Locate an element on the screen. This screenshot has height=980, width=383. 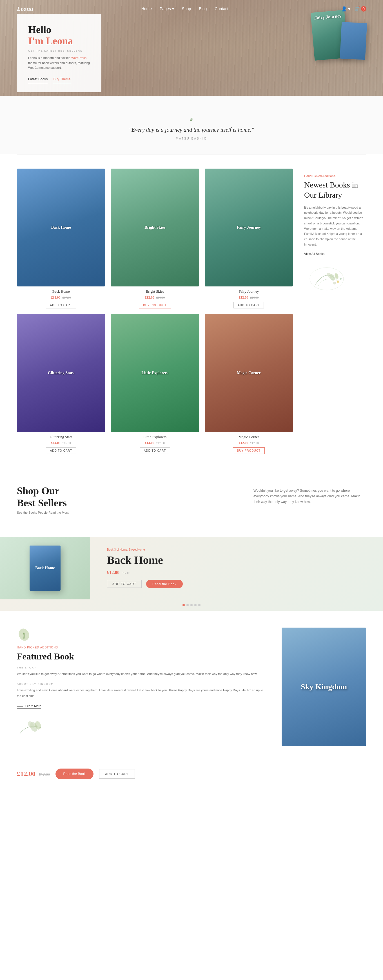
book-cover-5: Little Explorers is located at coordinates (155, 373).